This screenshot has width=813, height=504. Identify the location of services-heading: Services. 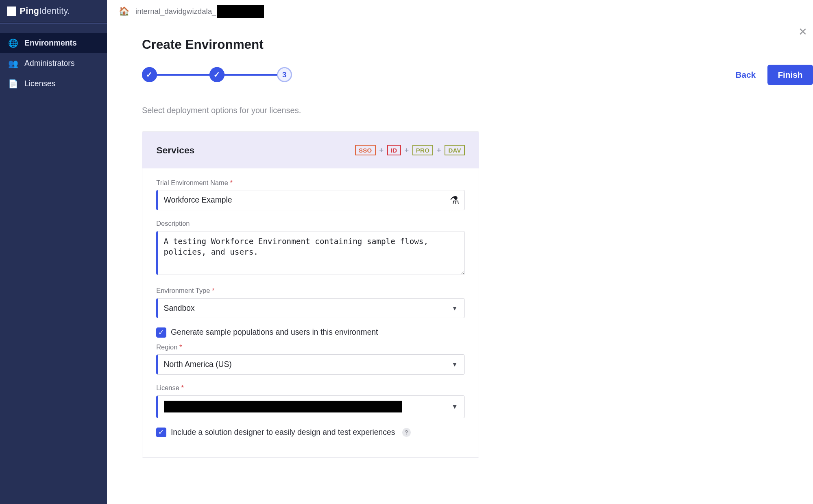
(175, 151).